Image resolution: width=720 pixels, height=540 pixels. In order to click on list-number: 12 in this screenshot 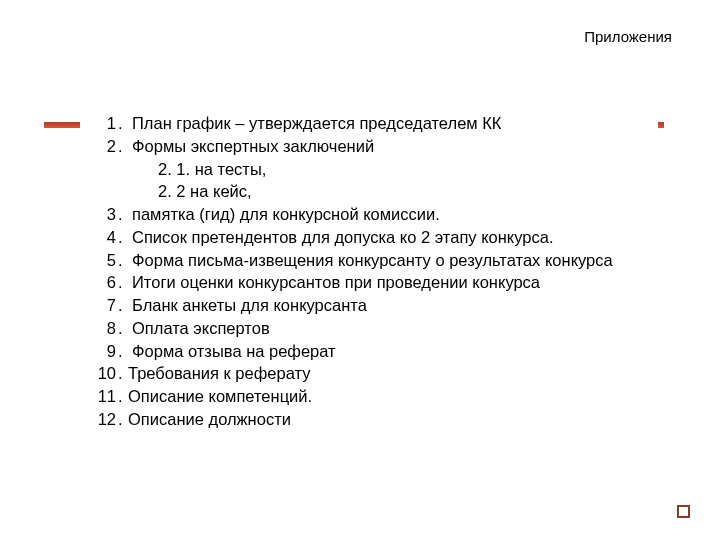, I will do `click(104, 420)`.